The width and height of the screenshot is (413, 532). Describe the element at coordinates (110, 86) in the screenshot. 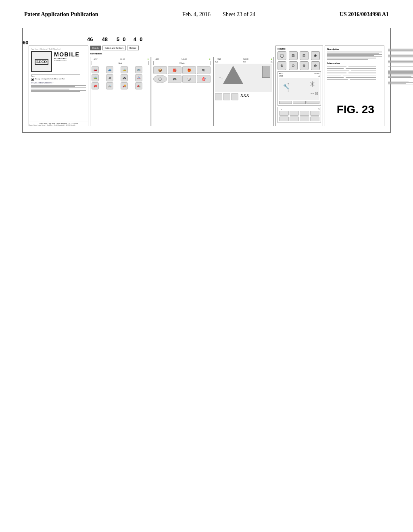

I see `icon-10: 🚐` at that location.